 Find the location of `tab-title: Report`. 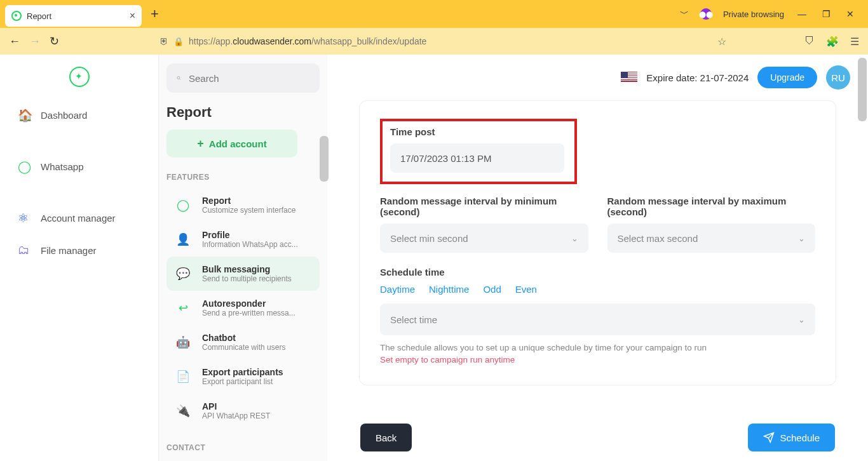

tab-title: Report is located at coordinates (76, 17).